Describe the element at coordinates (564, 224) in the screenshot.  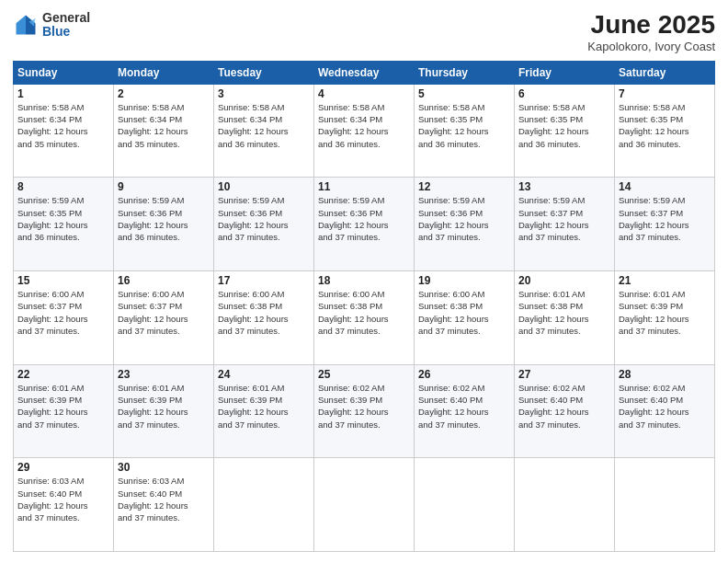
I see `day-cell: 13Sunrise: 5:59 AMSunset: 6:37 PMDayligh…` at that location.